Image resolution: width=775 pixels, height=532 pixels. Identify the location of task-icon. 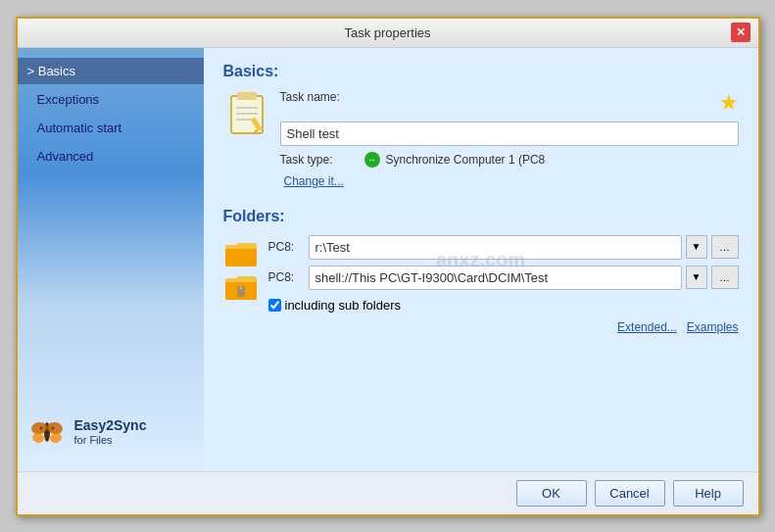
(247, 114).